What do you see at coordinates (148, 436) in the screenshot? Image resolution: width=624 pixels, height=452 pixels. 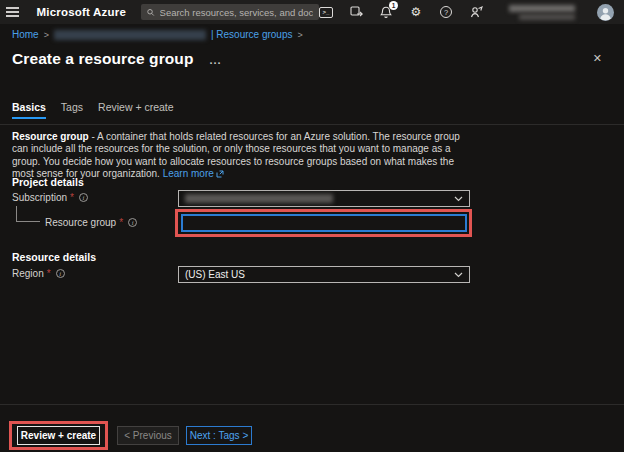 I see `previous-button: < Previous` at bounding box center [148, 436].